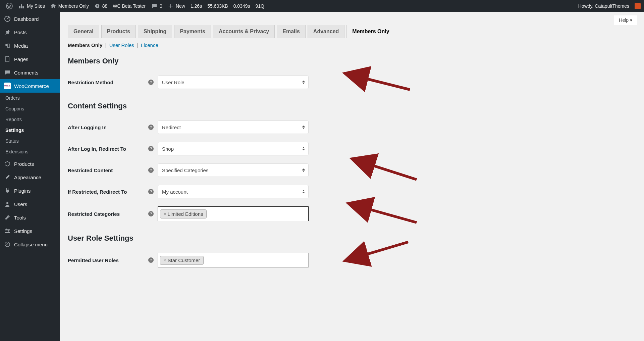 This screenshot has width=644, height=341. Describe the element at coordinates (176, 6) in the screenshot. I see `new-content: New` at that location.